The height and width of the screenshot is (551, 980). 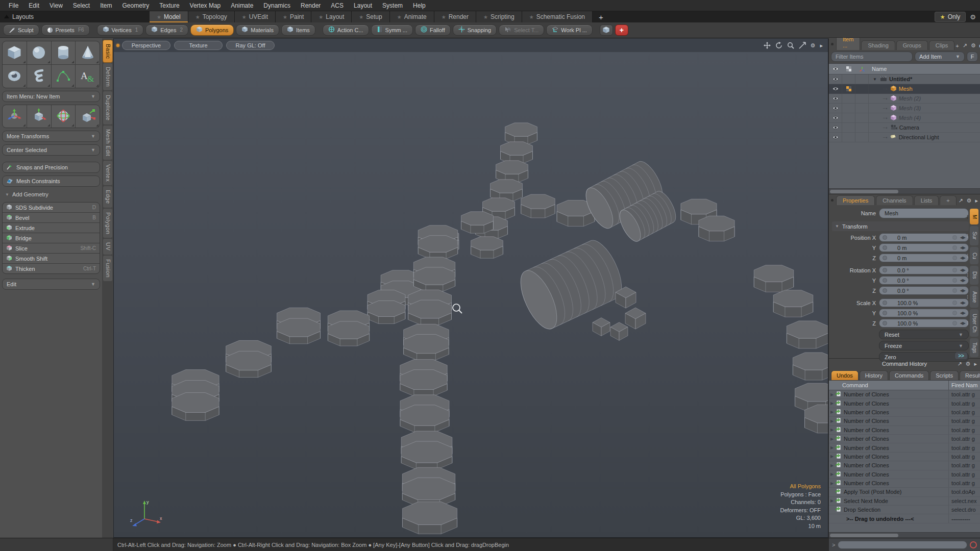 I want to click on item-row-mesh-4-: ┄▪Mesh (4), so click(x=904, y=118).